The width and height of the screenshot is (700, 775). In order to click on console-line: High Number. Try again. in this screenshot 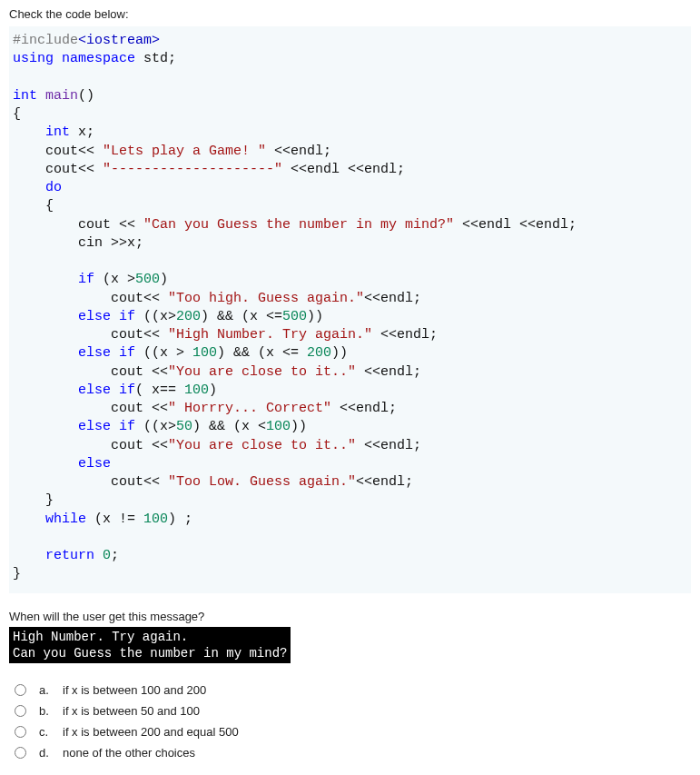, I will do `click(100, 637)`.